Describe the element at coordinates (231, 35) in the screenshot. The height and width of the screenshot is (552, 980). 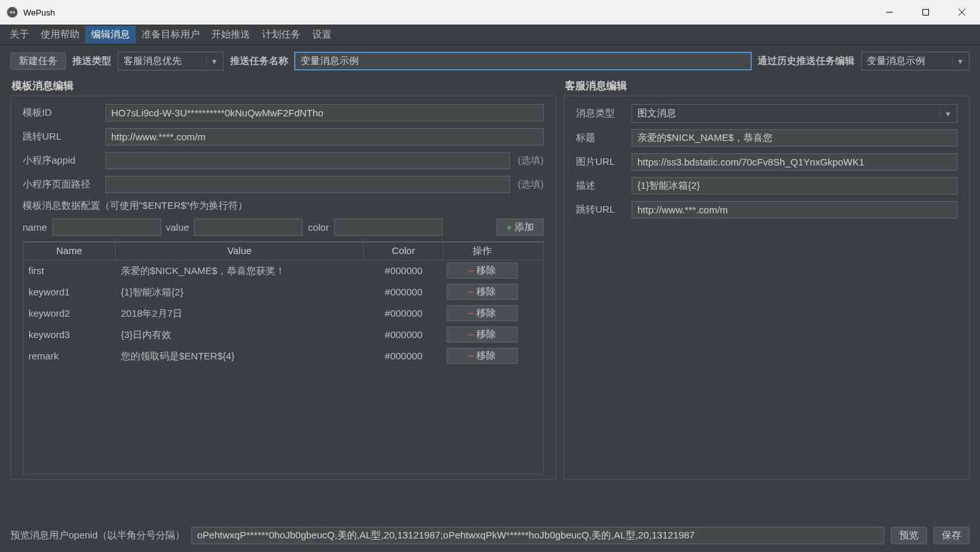
I see `menu-item: 开始推送` at that location.